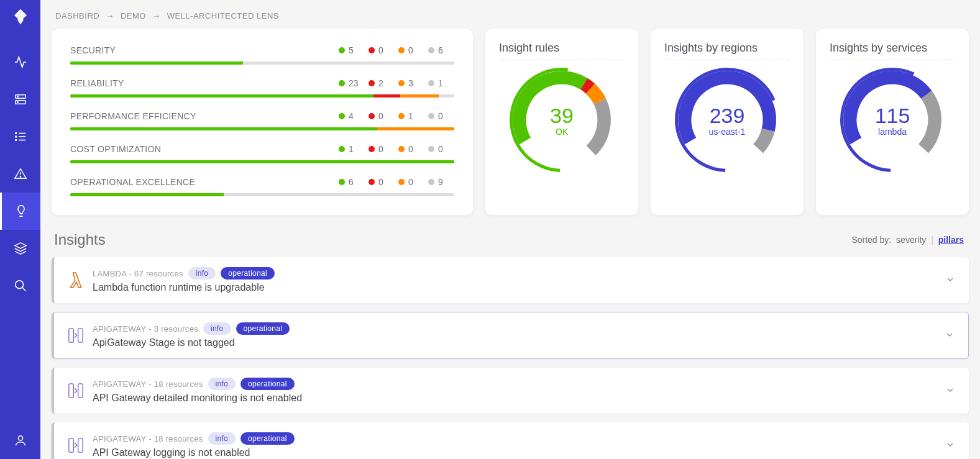 The height and width of the screenshot is (459, 980). What do you see at coordinates (76, 280) in the screenshot?
I see `lambda-icon` at bounding box center [76, 280].